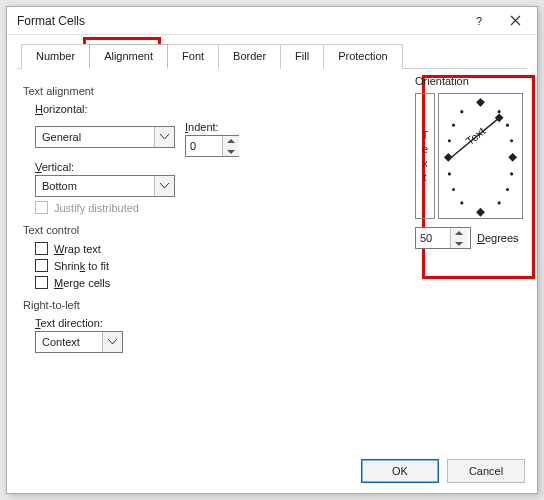 Image resolution: width=544 pixels, height=500 pixels. Describe the element at coordinates (79, 342) in the screenshot. I see `text-direction-select: Context` at that location.